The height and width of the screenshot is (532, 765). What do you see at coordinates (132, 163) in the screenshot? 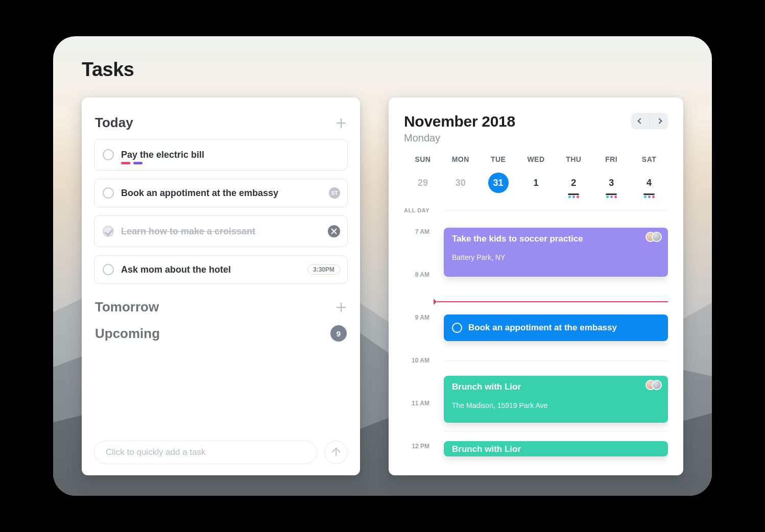
I see `task-tags` at bounding box center [132, 163].